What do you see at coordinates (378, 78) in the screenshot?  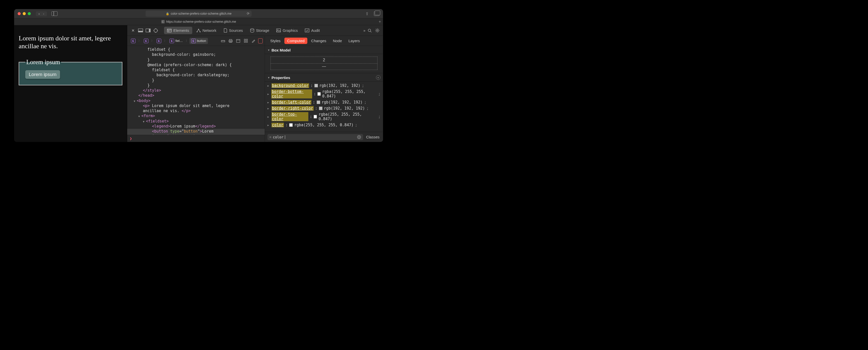 I see `filter-icon: ≡` at bounding box center [378, 78].